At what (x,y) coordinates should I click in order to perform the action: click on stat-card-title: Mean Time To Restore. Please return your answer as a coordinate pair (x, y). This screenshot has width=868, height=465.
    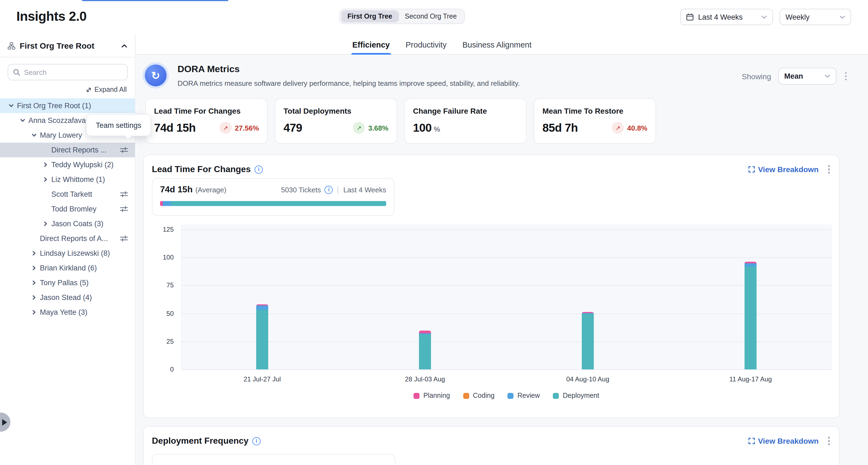
    Looking at the image, I should click on (595, 111).